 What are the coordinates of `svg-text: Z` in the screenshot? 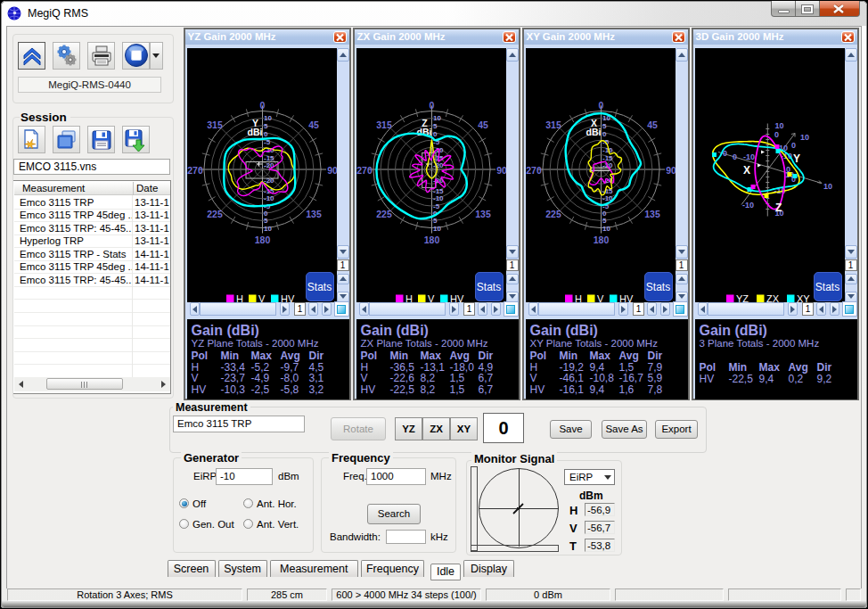 It's located at (779, 207).